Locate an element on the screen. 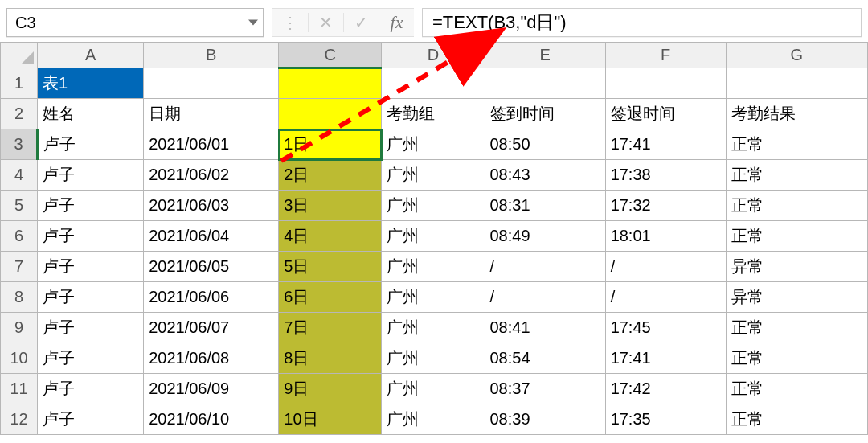  cell-out: 17:32 is located at coordinates (665, 206).